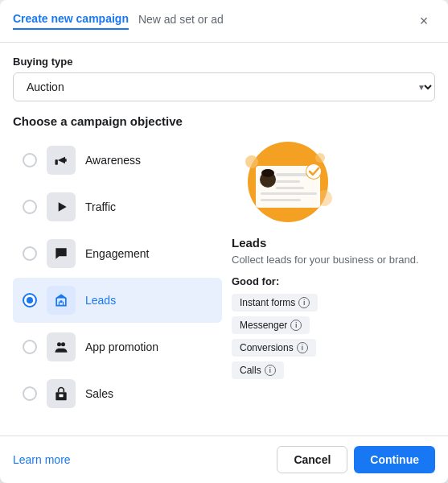  What do you see at coordinates (356, 460) in the screenshot?
I see `footer-buttons: Cancel Continue` at bounding box center [356, 460].